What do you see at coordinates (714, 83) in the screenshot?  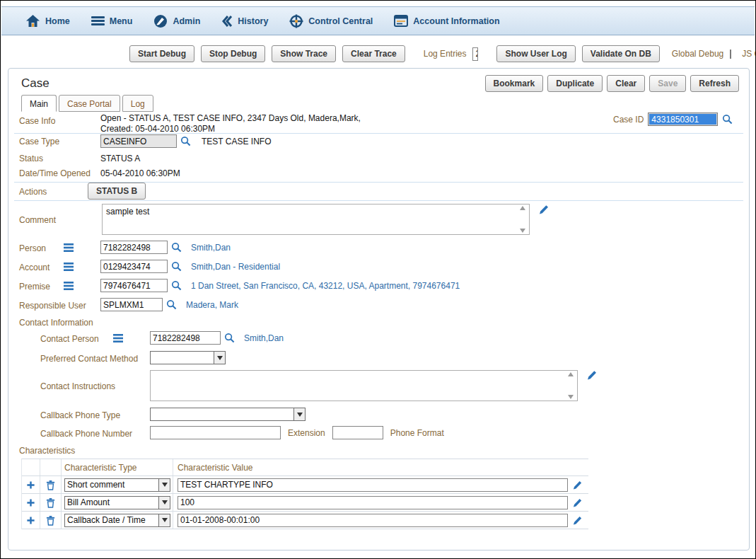 I see `refresh-button: Refresh` at bounding box center [714, 83].